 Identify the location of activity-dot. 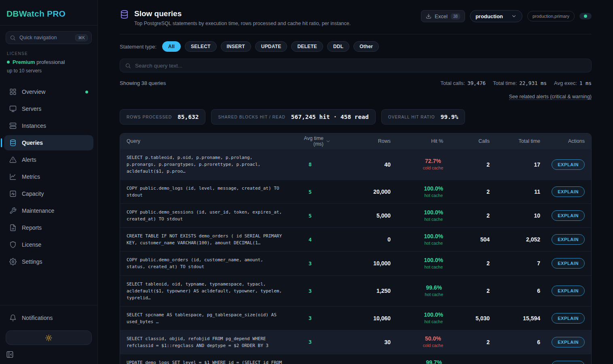
(87, 92).